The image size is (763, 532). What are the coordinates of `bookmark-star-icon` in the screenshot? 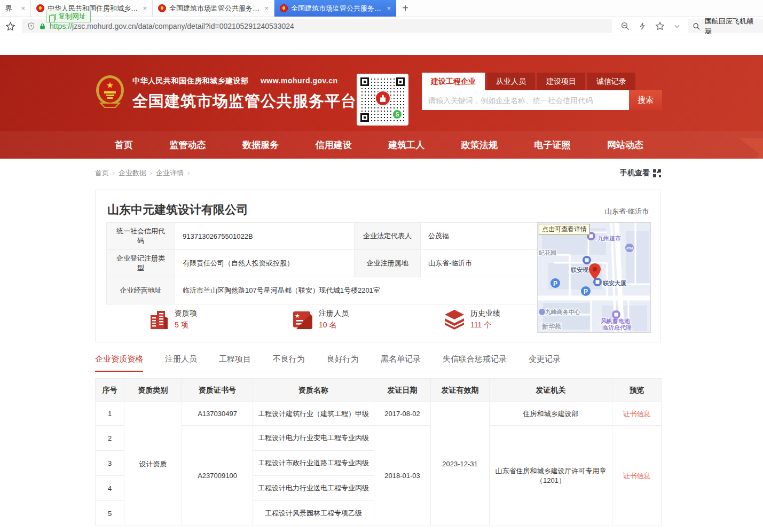 It's located at (11, 27).